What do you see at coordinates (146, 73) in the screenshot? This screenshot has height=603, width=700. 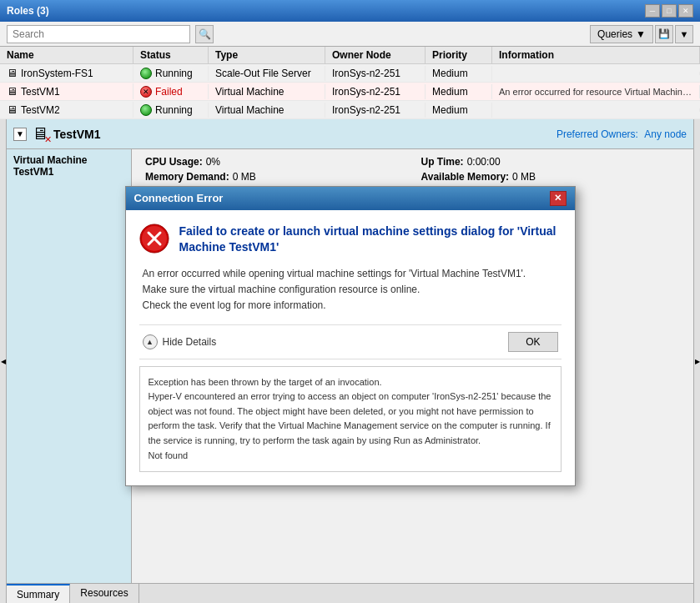 I see `status-dot-running` at bounding box center [146, 73].